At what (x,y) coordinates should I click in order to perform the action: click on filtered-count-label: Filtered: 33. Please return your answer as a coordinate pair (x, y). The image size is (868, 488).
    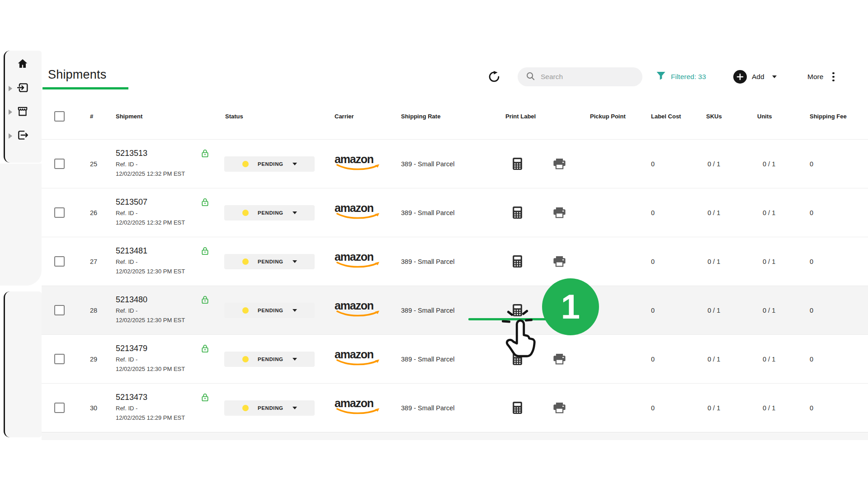
    Looking at the image, I should click on (689, 77).